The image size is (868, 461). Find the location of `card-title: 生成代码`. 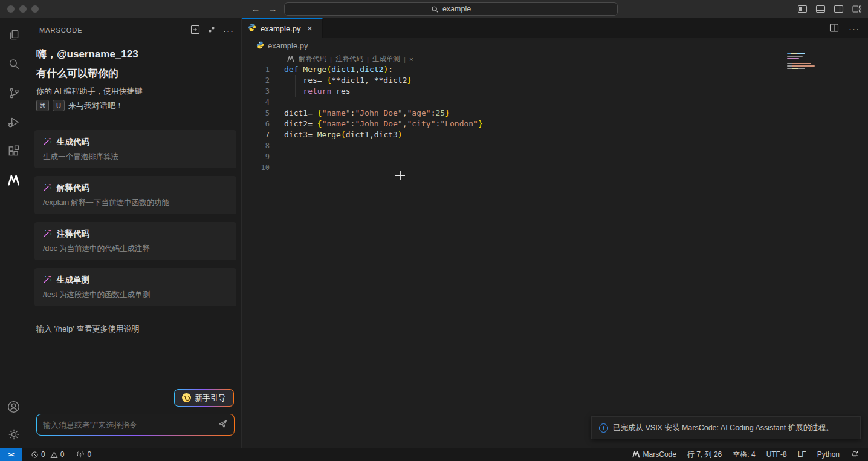

card-title: 生成代码 is located at coordinates (73, 142).